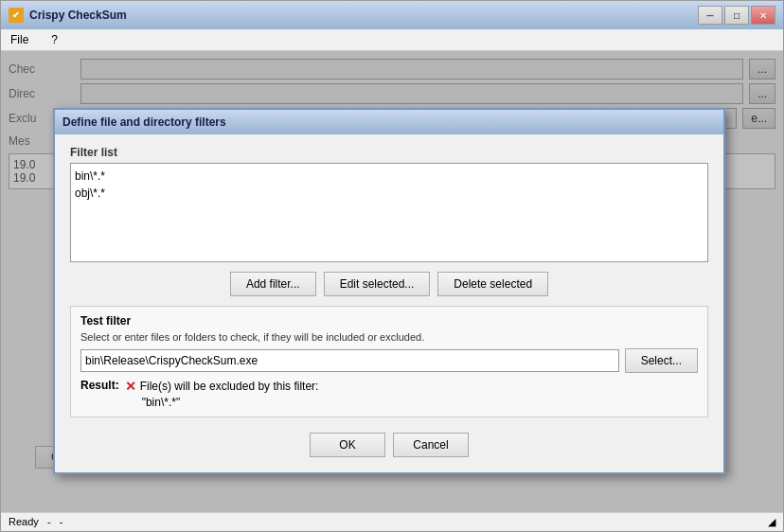 The width and height of the screenshot is (784, 532). Describe the element at coordinates (19, 40) in the screenshot. I see `menu-file: File` at that location.